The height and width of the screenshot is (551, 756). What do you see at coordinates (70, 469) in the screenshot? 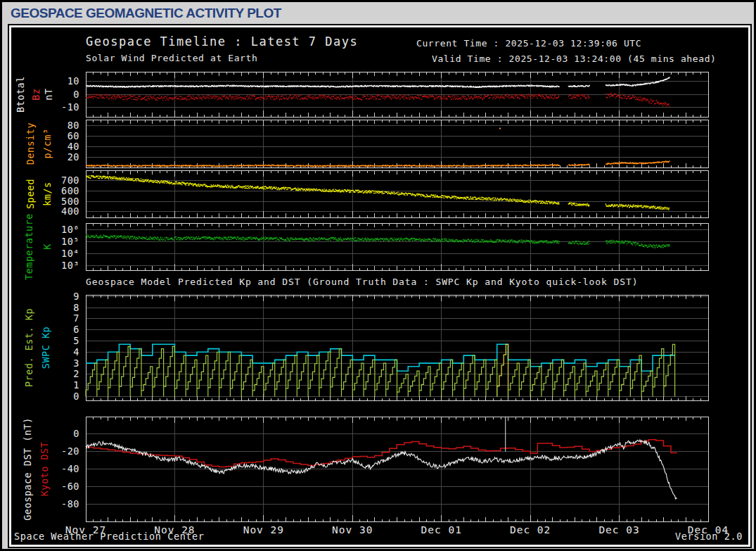
I see `ytick-label-dst: -40` at bounding box center [70, 469].